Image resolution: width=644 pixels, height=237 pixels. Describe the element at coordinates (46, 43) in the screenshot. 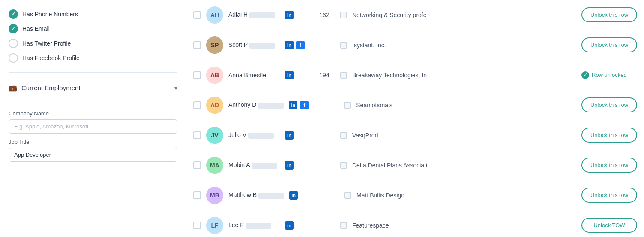

I see `filter-label-twitter: Has Twitter Profile` at that location.